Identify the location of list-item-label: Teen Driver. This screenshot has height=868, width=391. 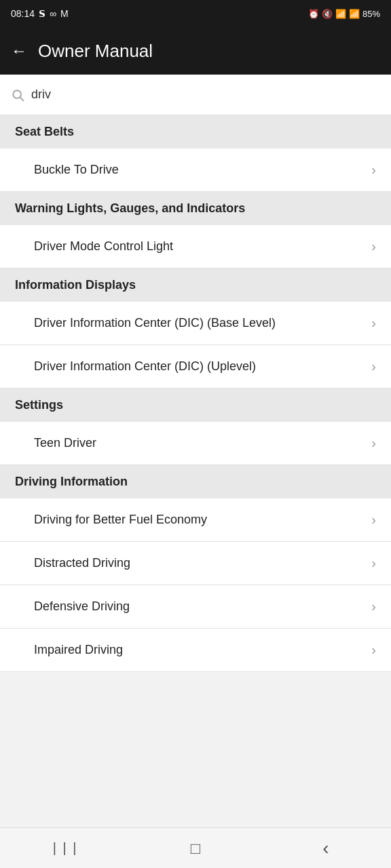
(200, 443).